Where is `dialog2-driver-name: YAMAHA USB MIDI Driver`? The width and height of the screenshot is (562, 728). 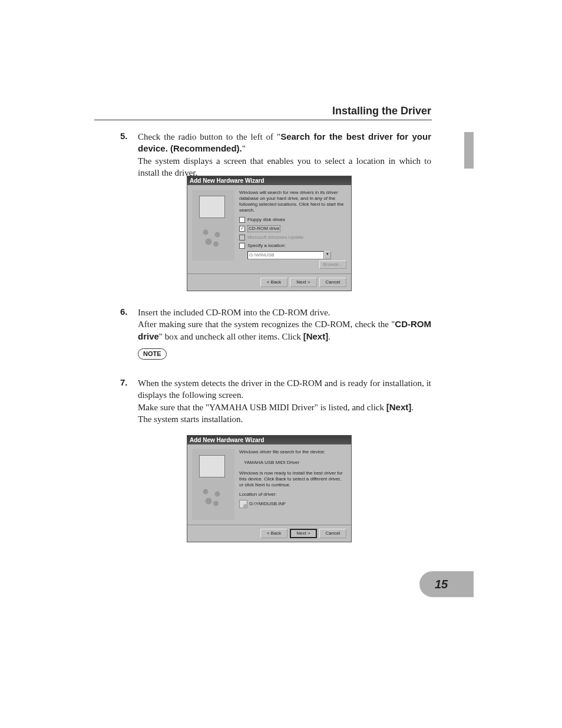
dialog2-driver-name: YAMAHA USB MIDI Driver is located at coordinates (295, 463).